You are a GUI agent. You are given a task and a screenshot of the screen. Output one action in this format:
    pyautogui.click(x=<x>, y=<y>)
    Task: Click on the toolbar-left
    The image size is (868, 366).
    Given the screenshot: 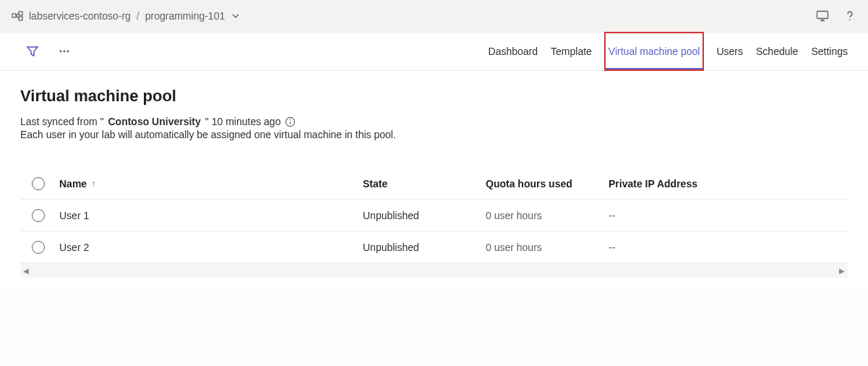 What is the action you would take?
    pyautogui.click(x=48, y=51)
    